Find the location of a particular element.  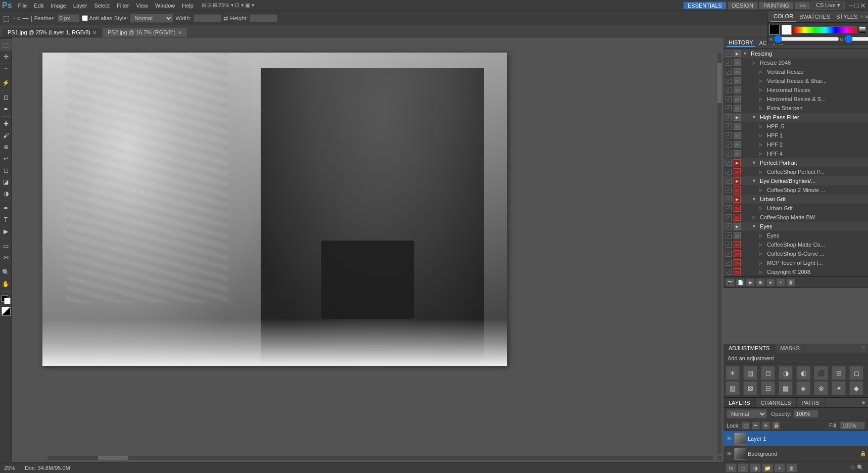

paths-tab: PATHS is located at coordinates (811, 403).